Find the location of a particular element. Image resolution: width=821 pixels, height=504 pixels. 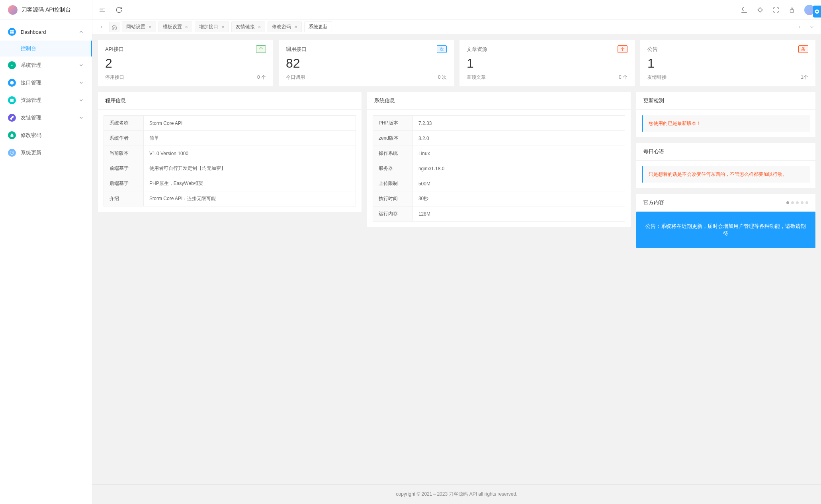

tab-change-password: 修改密码× is located at coordinates (285, 27).